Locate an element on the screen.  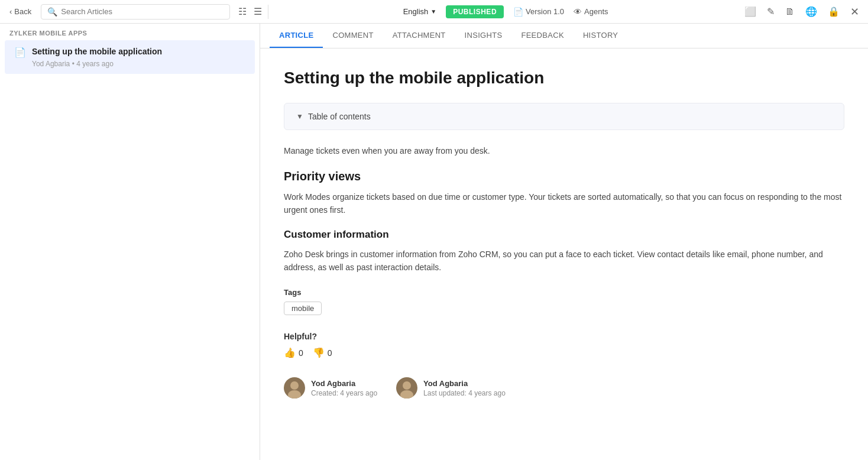
article-main-title: Setting up the mobile application is located at coordinates (564, 78).